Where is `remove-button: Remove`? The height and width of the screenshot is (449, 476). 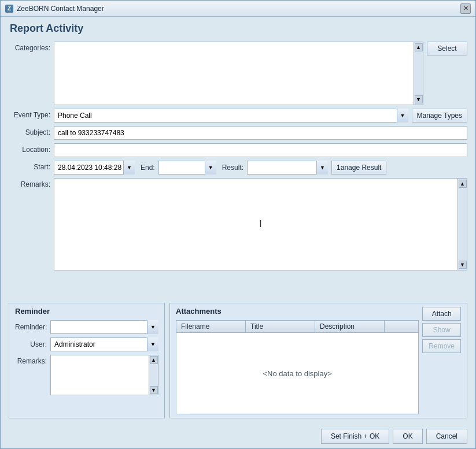
remove-button: Remove is located at coordinates (442, 346).